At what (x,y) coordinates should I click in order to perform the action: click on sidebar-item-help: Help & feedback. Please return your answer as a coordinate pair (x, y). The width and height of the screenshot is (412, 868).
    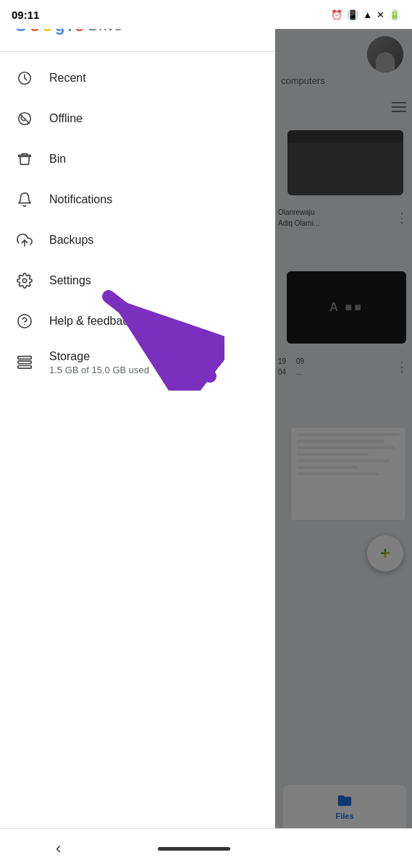
    Looking at the image, I should click on (135, 321).